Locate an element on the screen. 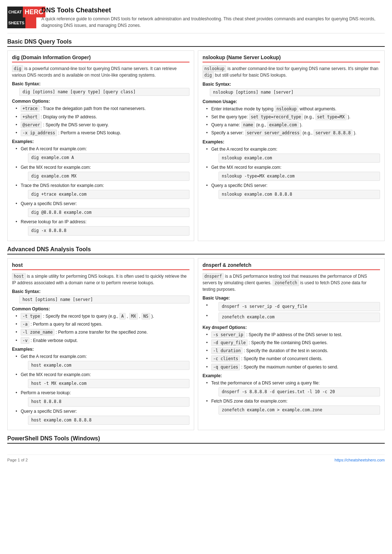 The width and height of the screenshot is (392, 554). nslookup-usage-label: Common Usage: is located at coordinates (291, 102).